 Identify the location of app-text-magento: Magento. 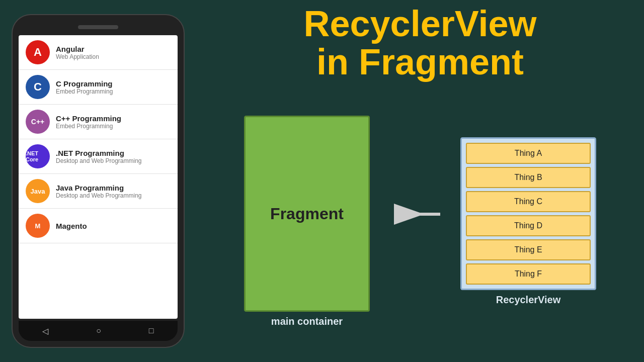
(71, 226).